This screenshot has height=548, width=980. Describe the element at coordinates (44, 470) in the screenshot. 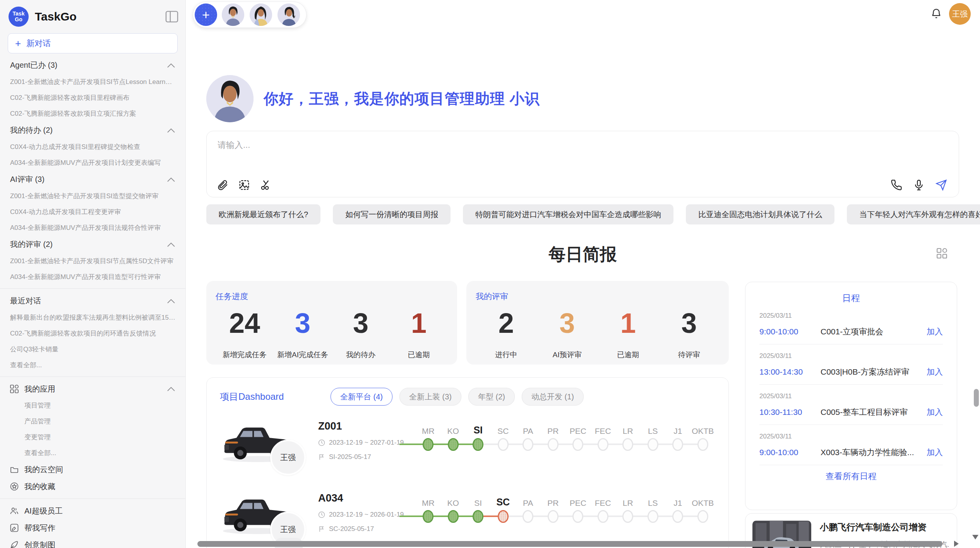

I see `cloud-space-label: 我的云空间` at that location.